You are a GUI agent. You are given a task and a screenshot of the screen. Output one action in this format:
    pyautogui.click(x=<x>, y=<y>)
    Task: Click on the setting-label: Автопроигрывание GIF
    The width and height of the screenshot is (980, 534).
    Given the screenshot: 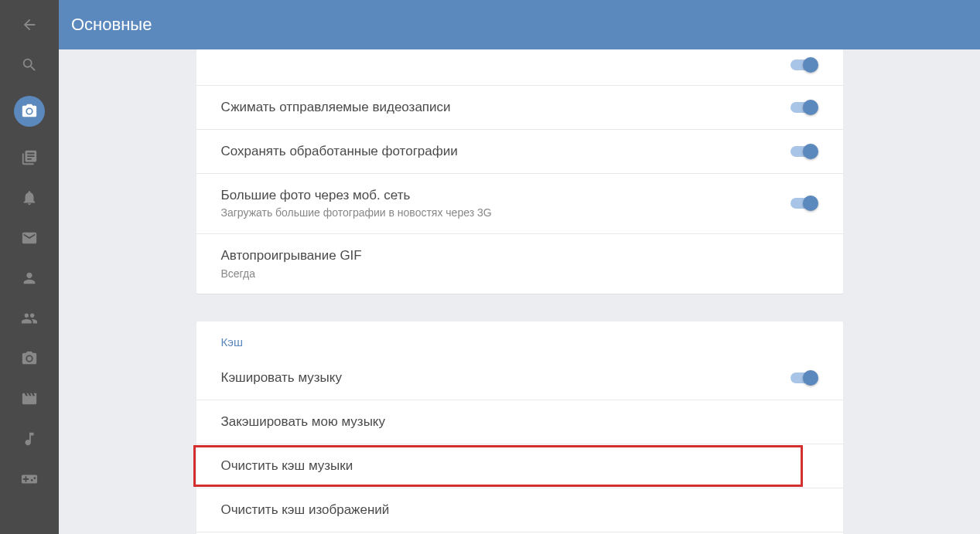 What is the action you would take?
    pyautogui.click(x=520, y=256)
    